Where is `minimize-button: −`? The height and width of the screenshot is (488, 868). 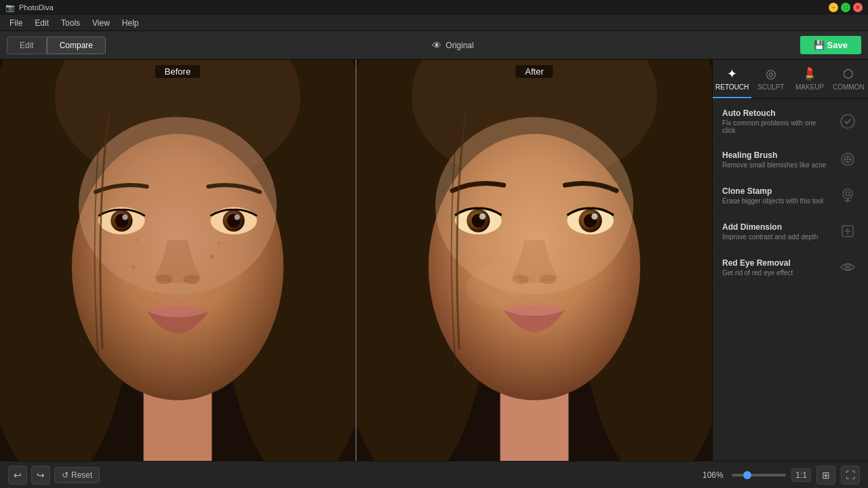
minimize-button: − is located at coordinates (833, 7).